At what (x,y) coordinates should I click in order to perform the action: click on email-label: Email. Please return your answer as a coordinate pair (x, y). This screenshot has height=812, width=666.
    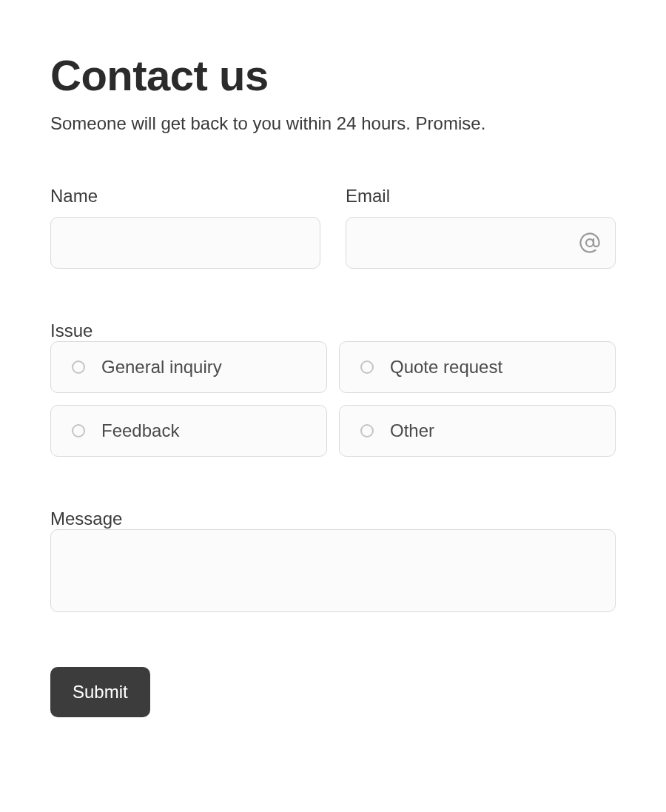
    Looking at the image, I should click on (481, 196).